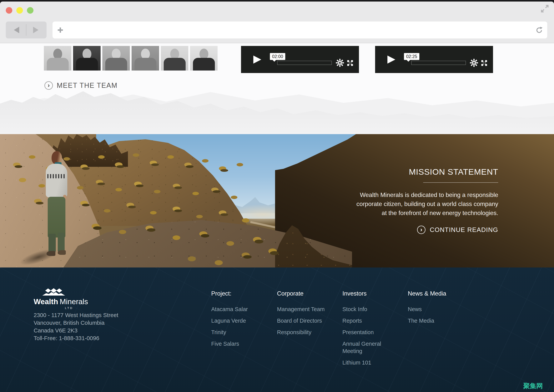  What do you see at coordinates (238, 344) in the screenshot?
I see `footer-link-five-salars: Five Salars` at bounding box center [238, 344].